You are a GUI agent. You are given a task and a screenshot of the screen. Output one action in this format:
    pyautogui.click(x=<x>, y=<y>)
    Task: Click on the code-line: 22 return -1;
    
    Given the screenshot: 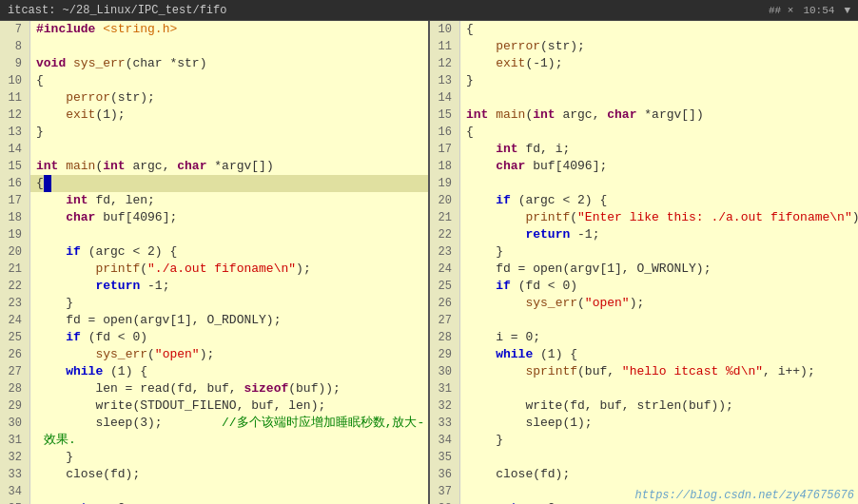 What is the action you would take?
    pyautogui.click(x=644, y=235)
    